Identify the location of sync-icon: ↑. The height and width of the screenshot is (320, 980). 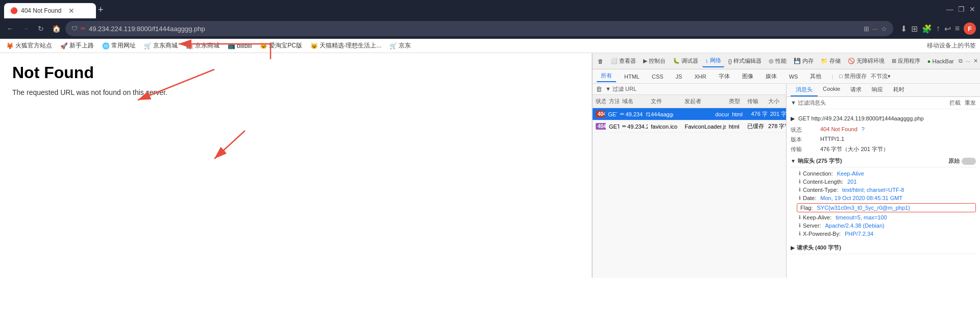
(938, 29).